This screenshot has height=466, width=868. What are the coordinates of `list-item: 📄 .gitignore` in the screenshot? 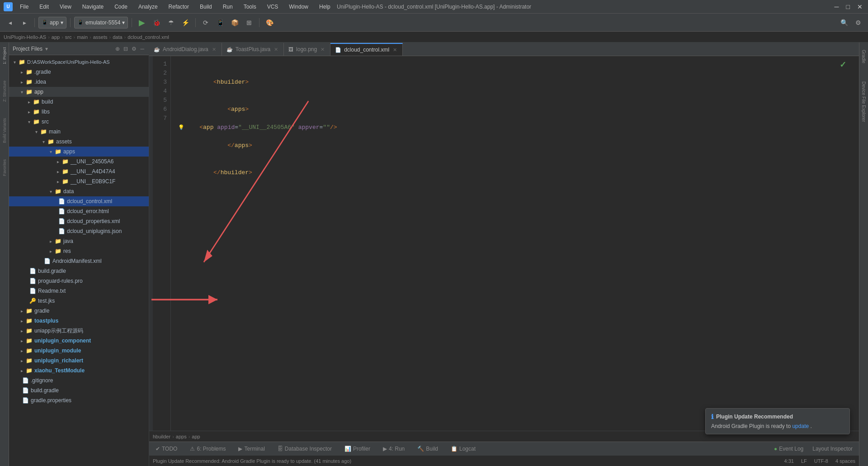 It's located at (79, 380).